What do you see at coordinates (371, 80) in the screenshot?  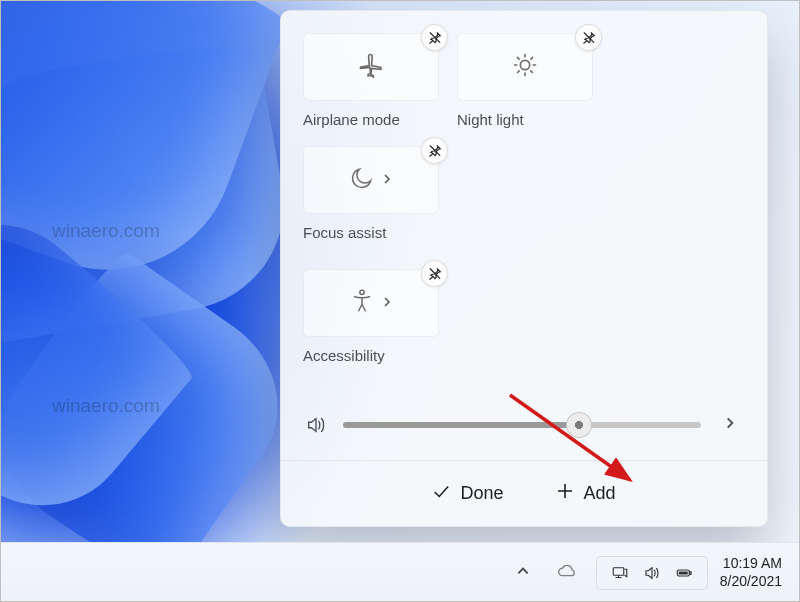 I see `tile-wrap-airplane: Airplane mode` at bounding box center [371, 80].